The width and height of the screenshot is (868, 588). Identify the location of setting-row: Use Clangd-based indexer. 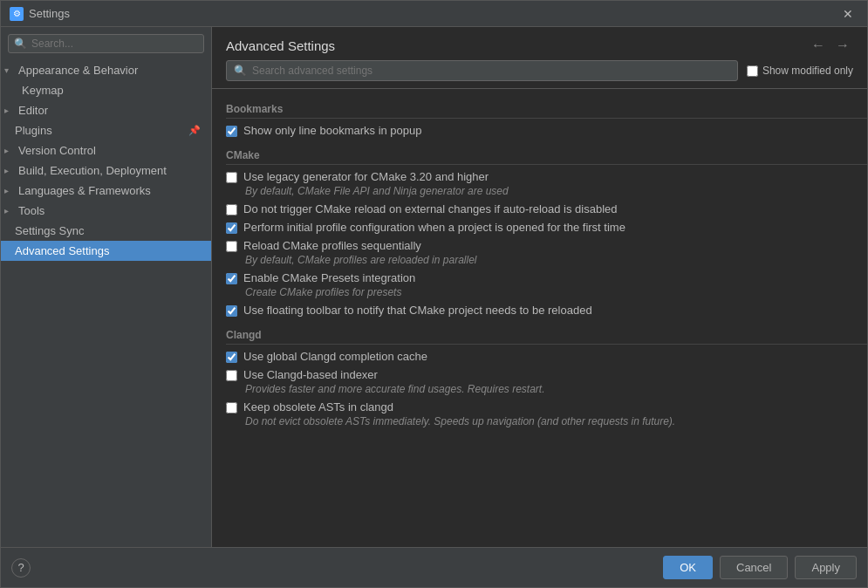
(541, 375).